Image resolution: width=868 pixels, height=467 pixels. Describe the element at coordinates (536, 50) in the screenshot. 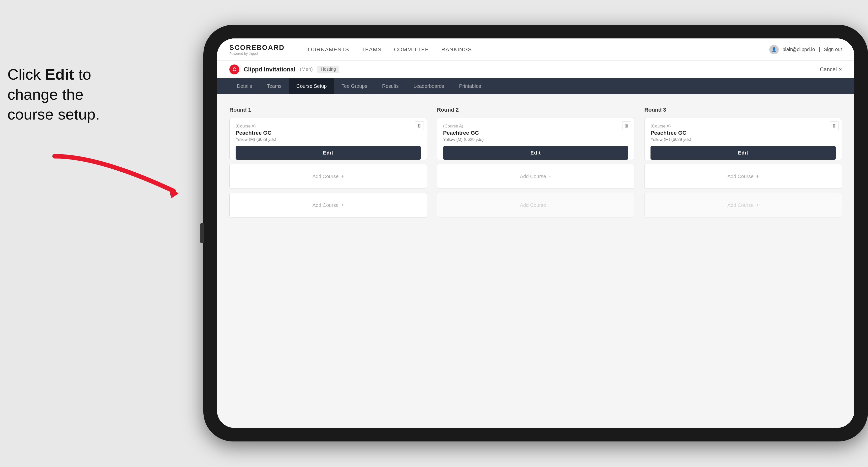

I see `top-nav: SCOREBOARD Powered by clippd TOURNAMENTS…` at that location.